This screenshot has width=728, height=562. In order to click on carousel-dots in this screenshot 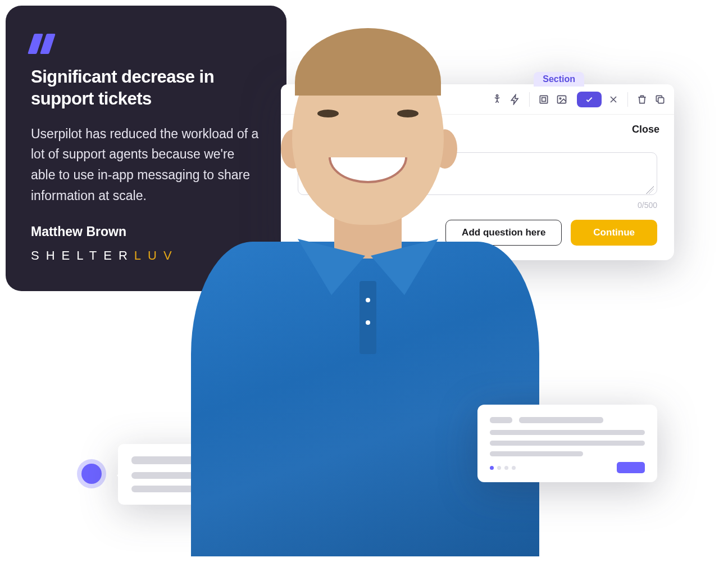, I will do `click(503, 468)`.